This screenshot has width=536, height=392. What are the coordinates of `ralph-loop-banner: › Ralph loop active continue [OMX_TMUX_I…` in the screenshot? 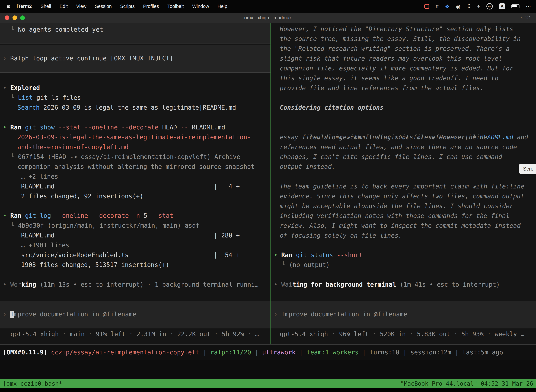 It's located at (135, 59).